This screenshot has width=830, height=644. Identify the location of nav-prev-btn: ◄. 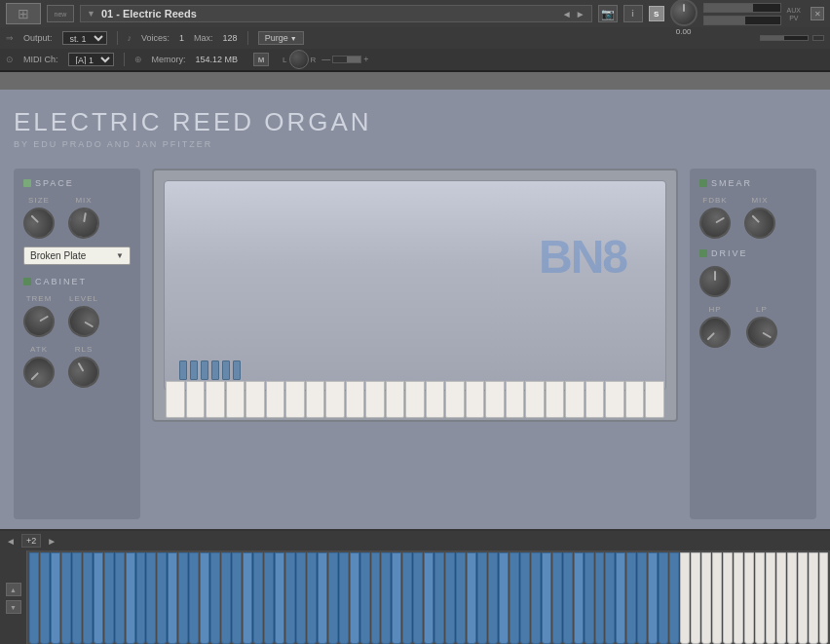
(567, 14).